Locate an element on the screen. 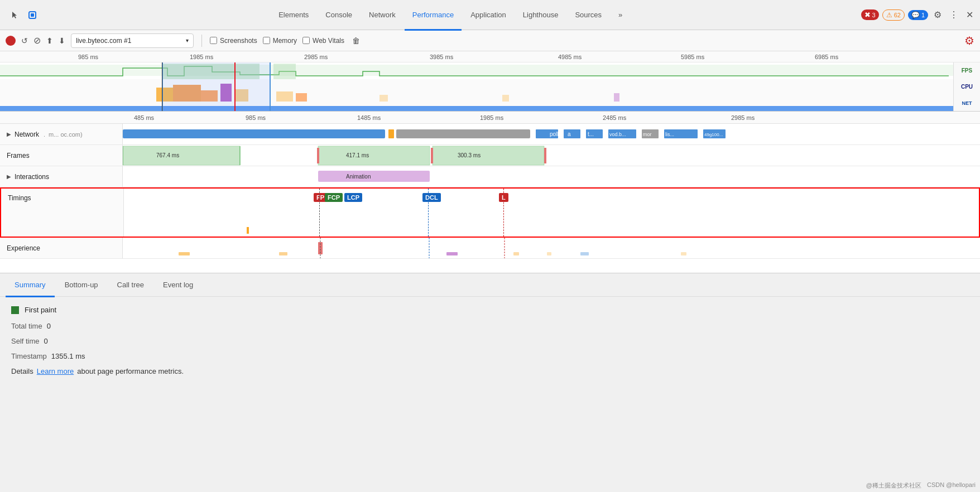 The width and height of the screenshot is (980, 492). experience-timeline-row: Experience is located at coordinates (490, 248).